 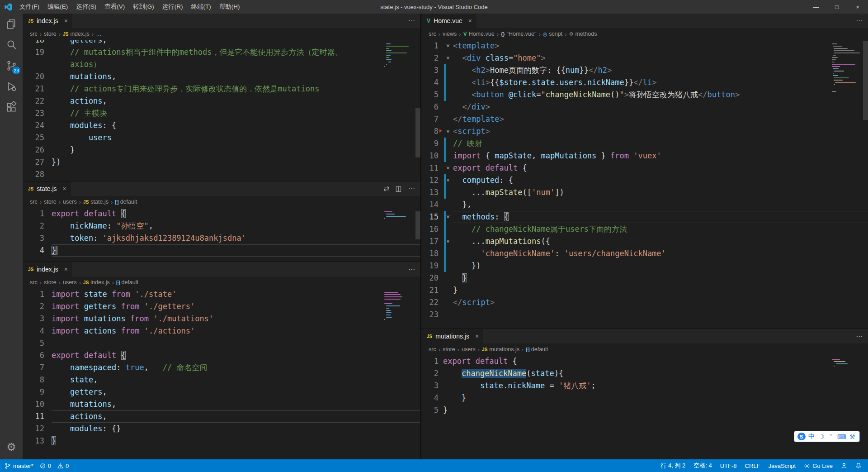 I want to click on open-changes-icon: ⇄, so click(x=386, y=189).